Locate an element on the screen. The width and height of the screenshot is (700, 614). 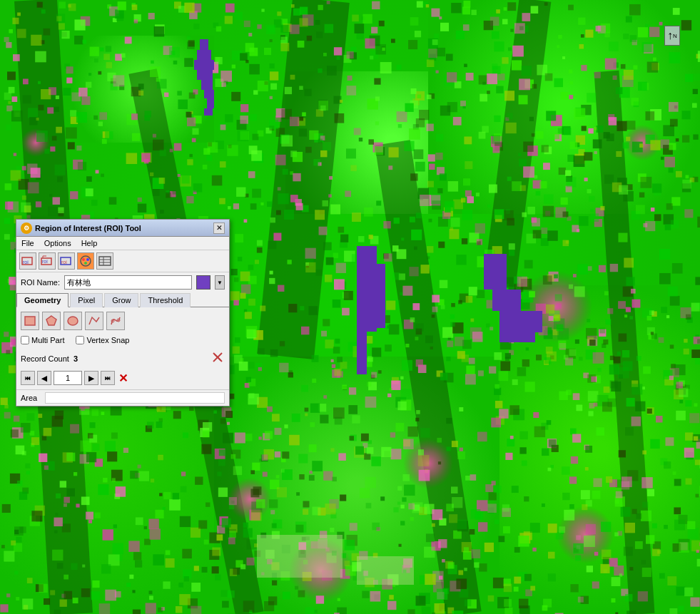
toolbar-table is located at coordinates (105, 261).